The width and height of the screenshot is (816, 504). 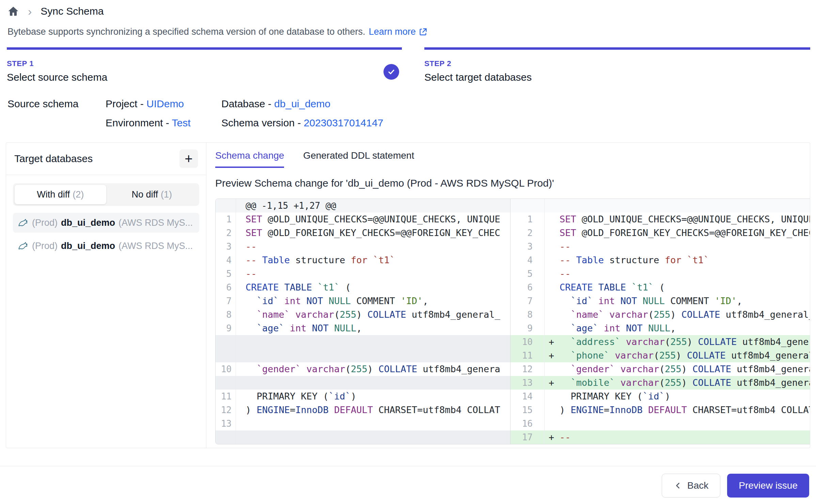 What do you see at coordinates (528, 356) in the screenshot?
I see `line-number: 11` at bounding box center [528, 356].